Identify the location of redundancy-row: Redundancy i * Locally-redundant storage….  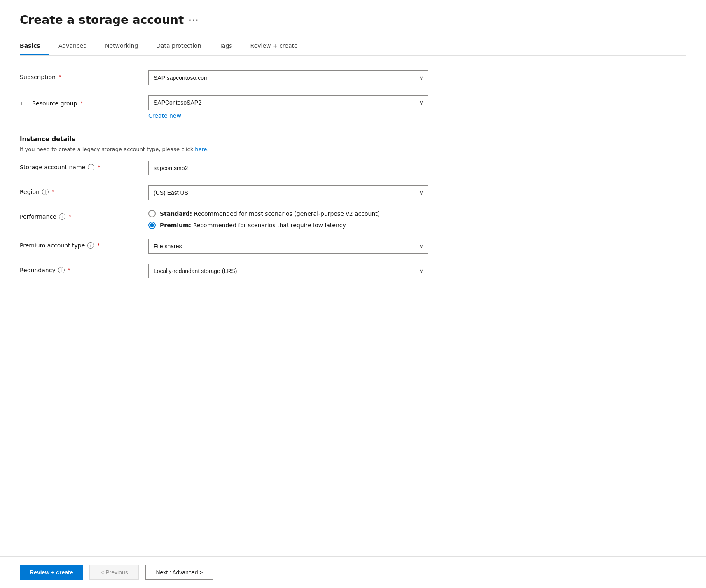
(353, 271).